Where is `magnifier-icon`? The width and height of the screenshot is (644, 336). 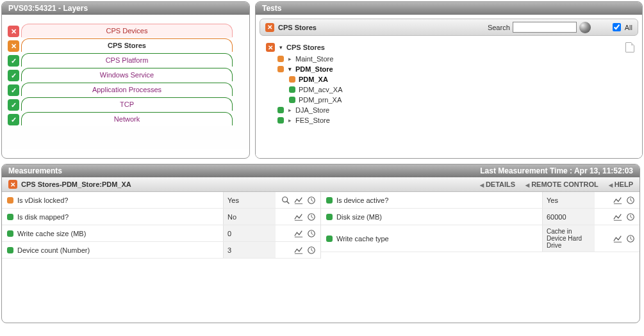 magnifier-icon is located at coordinates (286, 200).